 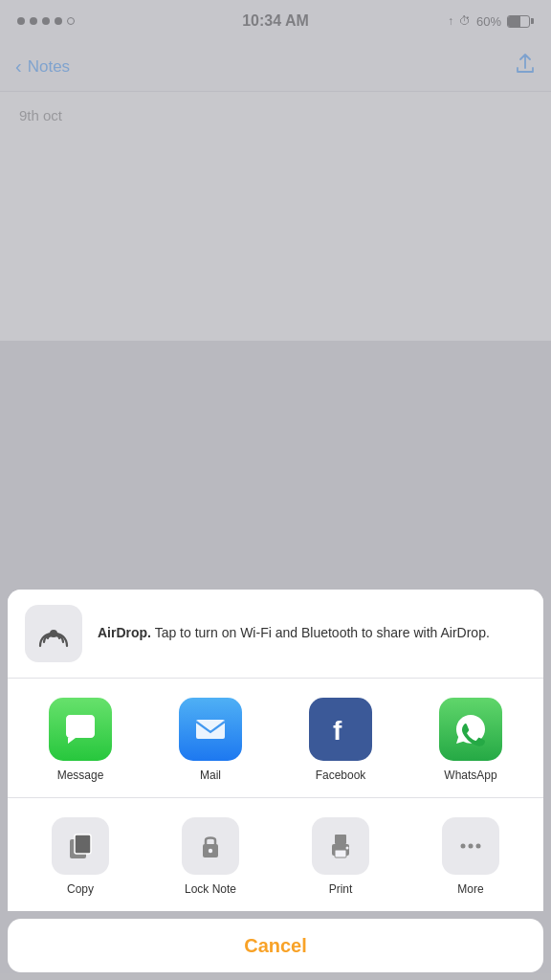 What do you see at coordinates (471, 846) in the screenshot?
I see `more-icon` at bounding box center [471, 846].